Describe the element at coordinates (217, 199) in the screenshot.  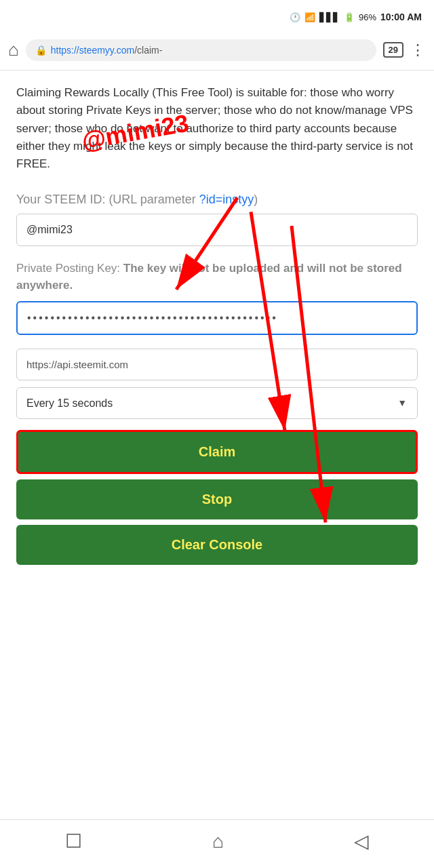
I see `steem-id-label: Your STEEM ID: (URL parameter ?id=instyy…` at that location.